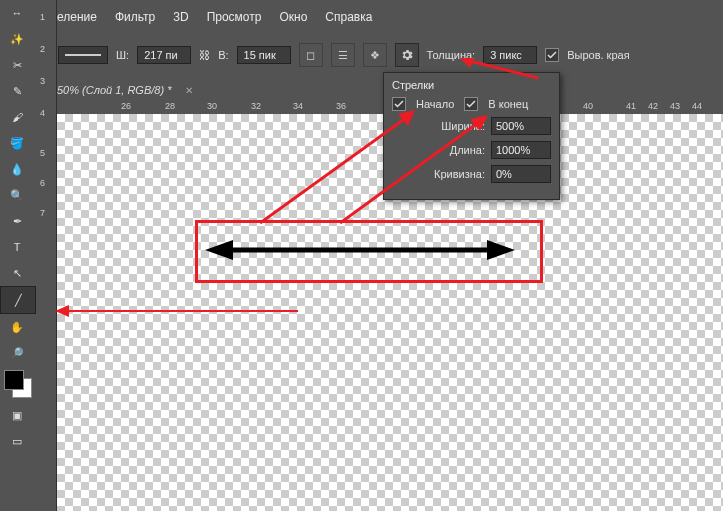  What do you see at coordinates (399, 104) in the screenshot?
I see `start-checkbox` at bounding box center [399, 104].